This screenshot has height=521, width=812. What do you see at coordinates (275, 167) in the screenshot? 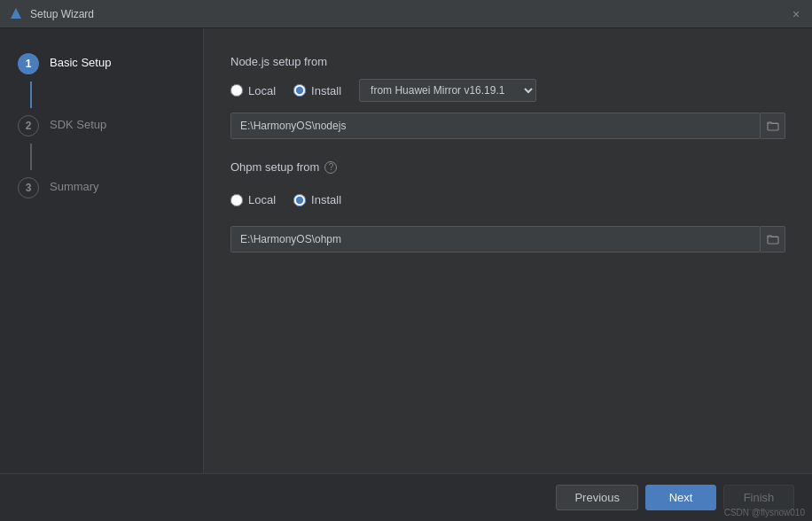
I see `ohpm-section-title: Ohpm setup from` at bounding box center [275, 167].